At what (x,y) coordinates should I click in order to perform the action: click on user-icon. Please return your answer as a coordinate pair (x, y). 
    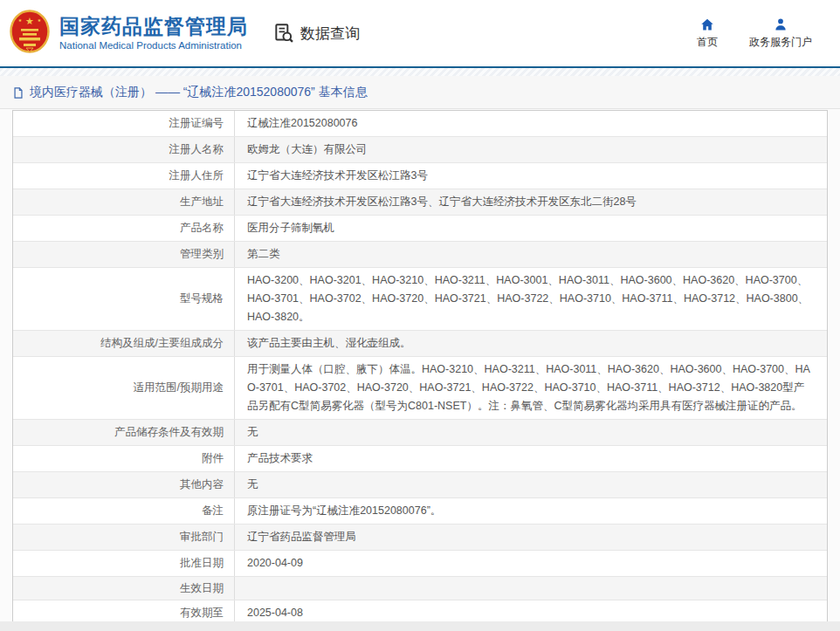
    Looking at the image, I should click on (781, 24).